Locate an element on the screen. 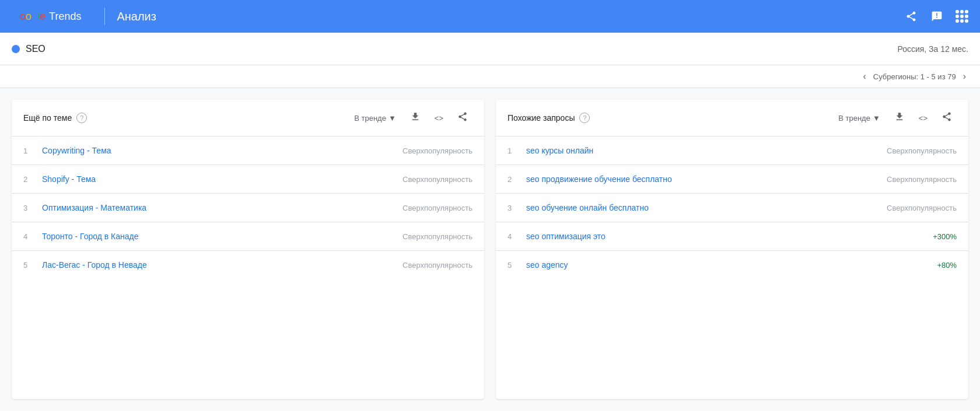  related-topics-download-icon is located at coordinates (415, 118).